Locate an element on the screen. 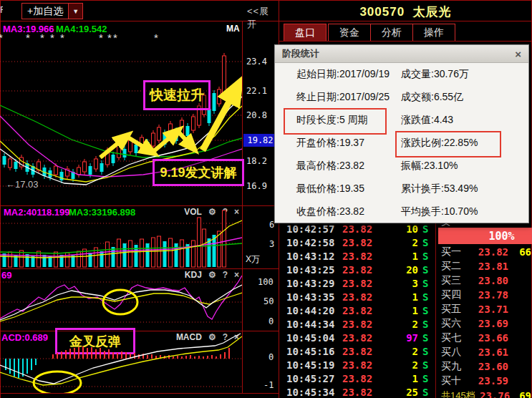 The width and height of the screenshot is (532, 398). trade-row: 10:45:2723.821S is located at coordinates (357, 378).